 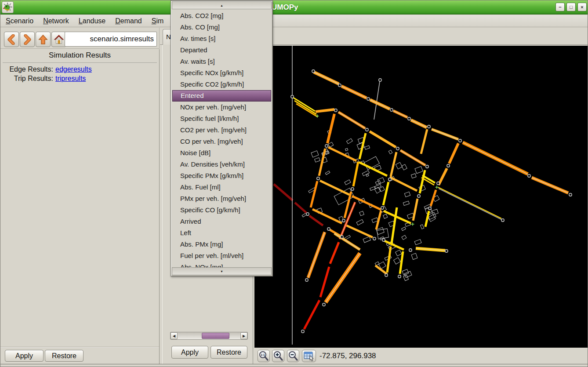 What do you see at coordinates (309, 356) in the screenshot?
I see `edit-table-button` at bounding box center [309, 356].